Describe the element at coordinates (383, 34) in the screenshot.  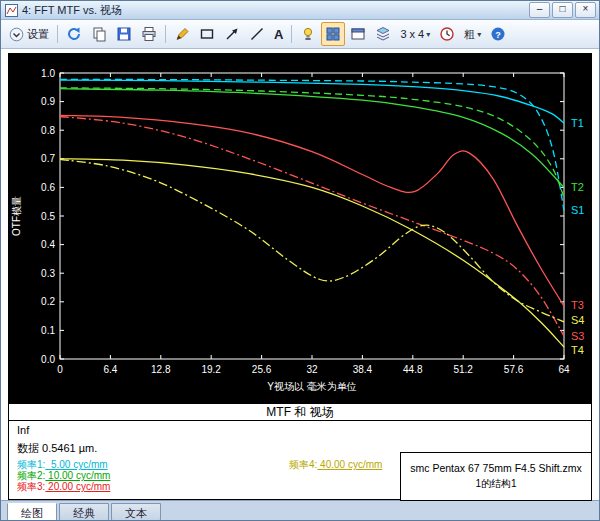
I see `layers-icon` at that location.